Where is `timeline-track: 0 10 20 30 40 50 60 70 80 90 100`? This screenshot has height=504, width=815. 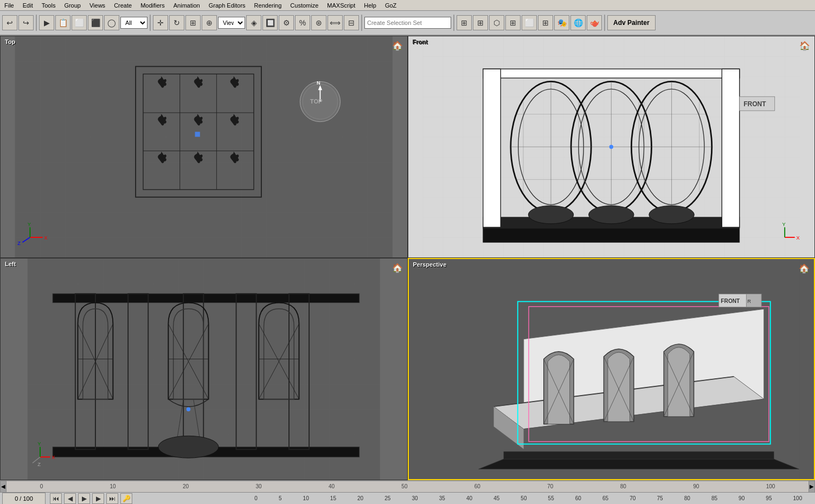
timeline-track: 0 10 20 30 40 50 60 70 80 90 100 is located at coordinates (408, 487).